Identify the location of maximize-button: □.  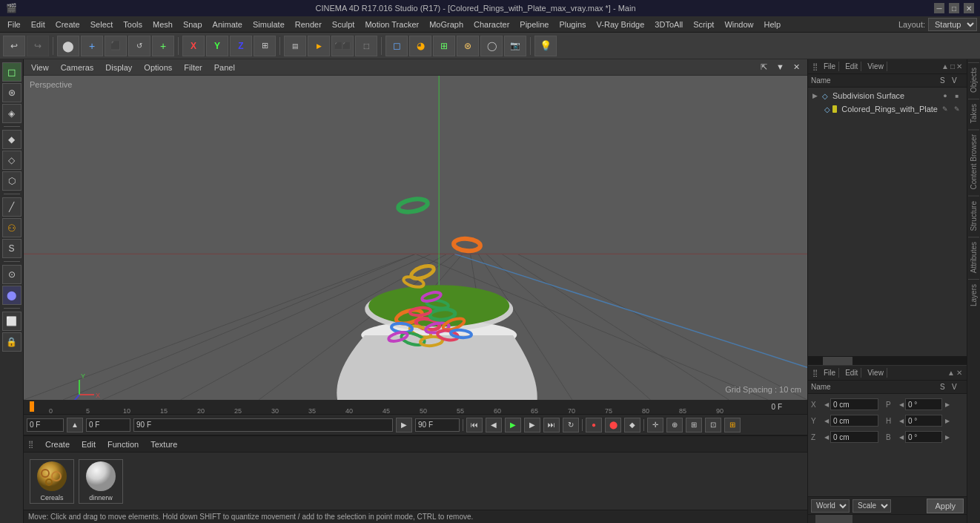
(954, 8).